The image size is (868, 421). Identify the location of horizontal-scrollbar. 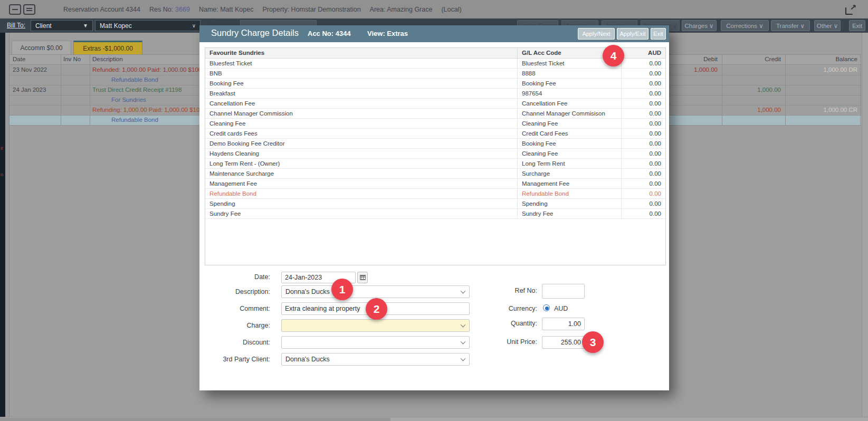
(434, 419).